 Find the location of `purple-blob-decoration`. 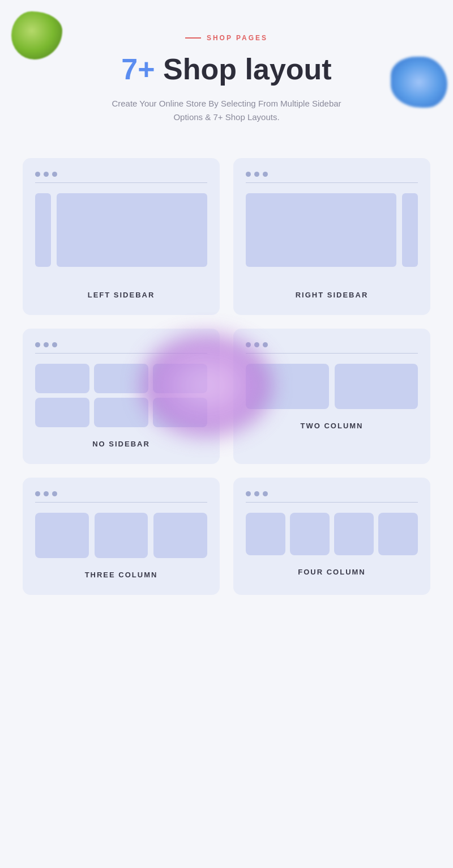

purple-blob-decoration is located at coordinates (207, 385).